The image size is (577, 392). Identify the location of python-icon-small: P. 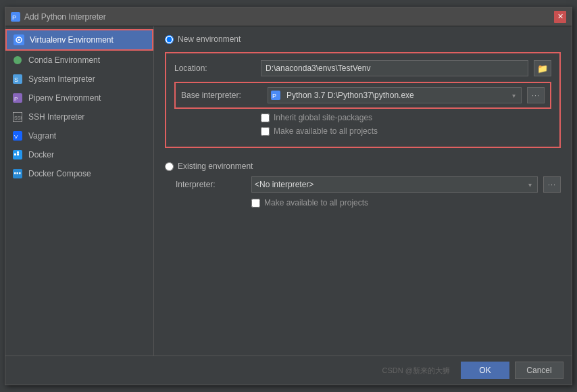
(277, 96).